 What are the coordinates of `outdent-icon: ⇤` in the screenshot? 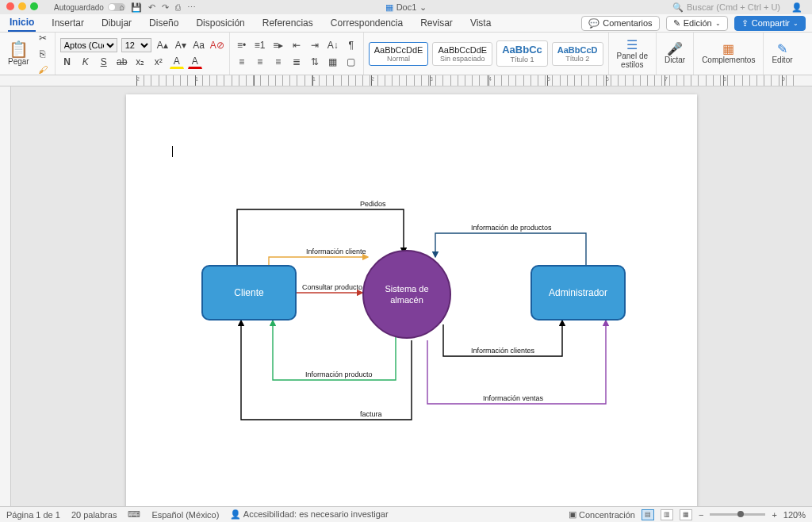 It's located at (297, 45).